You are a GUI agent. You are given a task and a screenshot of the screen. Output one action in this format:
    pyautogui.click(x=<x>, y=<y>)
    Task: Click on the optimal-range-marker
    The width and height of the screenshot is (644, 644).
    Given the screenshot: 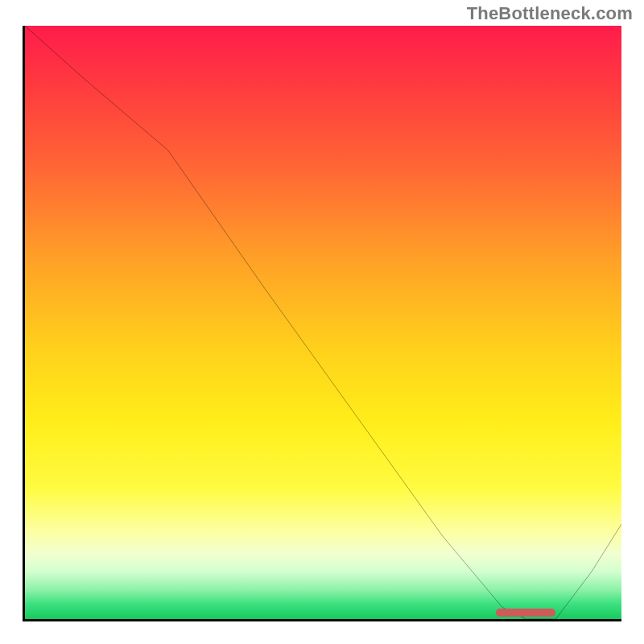 What is the action you would take?
    pyautogui.click(x=526, y=613)
    